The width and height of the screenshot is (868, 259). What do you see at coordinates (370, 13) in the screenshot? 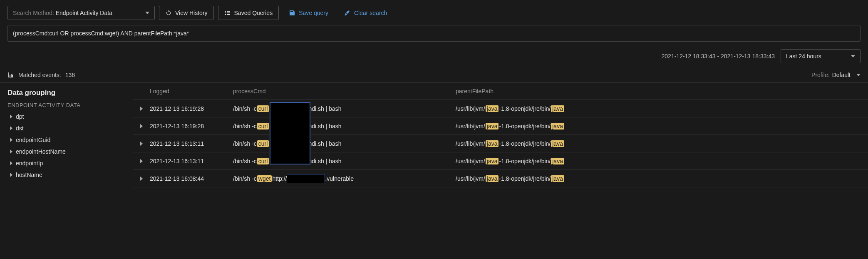
I see `clear-search-label: Clear search` at bounding box center [370, 13].